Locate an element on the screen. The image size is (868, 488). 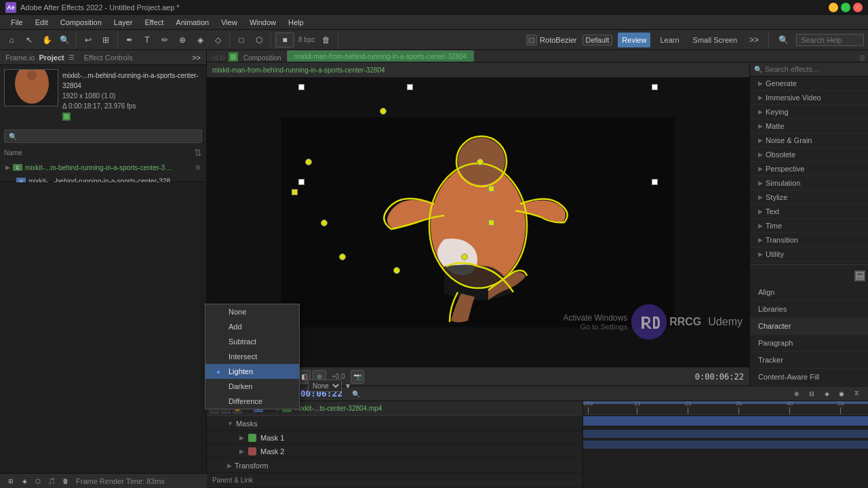
menu-file: File is located at coordinates (17, 22).